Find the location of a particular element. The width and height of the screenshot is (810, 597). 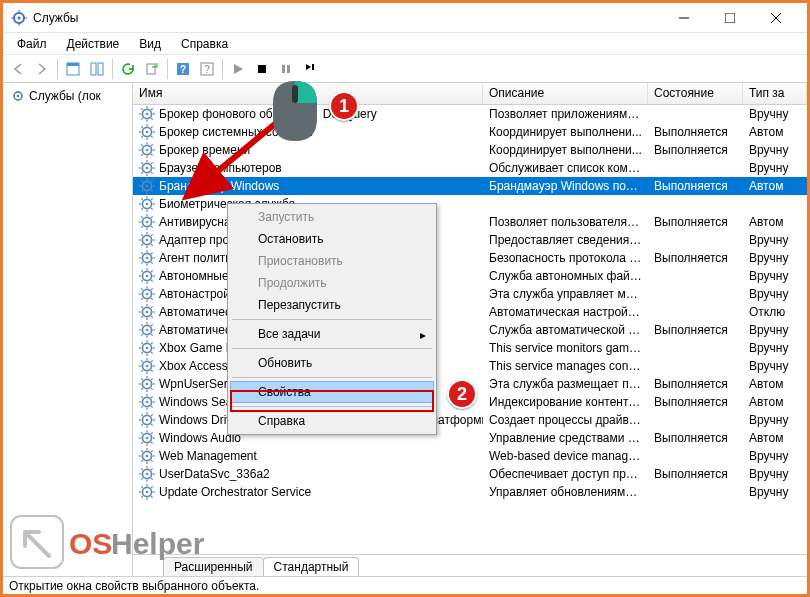

close-button is located at coordinates (776, 18).